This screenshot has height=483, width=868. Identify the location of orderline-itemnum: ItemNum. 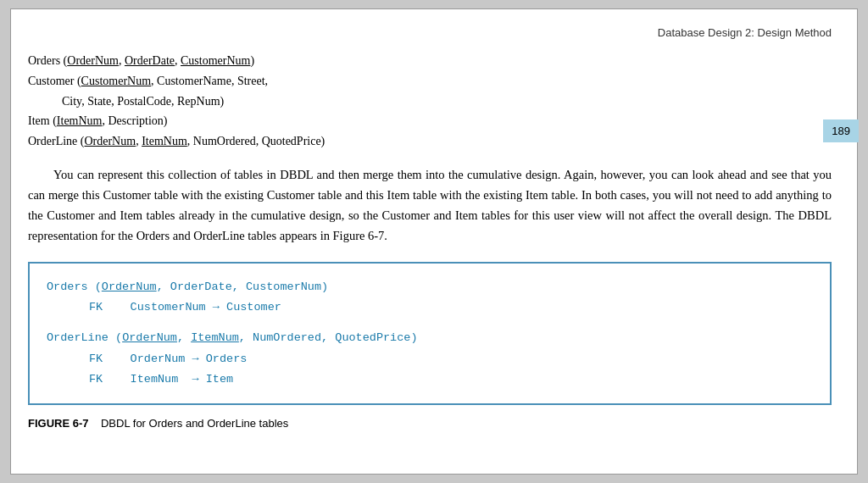
(164, 141).